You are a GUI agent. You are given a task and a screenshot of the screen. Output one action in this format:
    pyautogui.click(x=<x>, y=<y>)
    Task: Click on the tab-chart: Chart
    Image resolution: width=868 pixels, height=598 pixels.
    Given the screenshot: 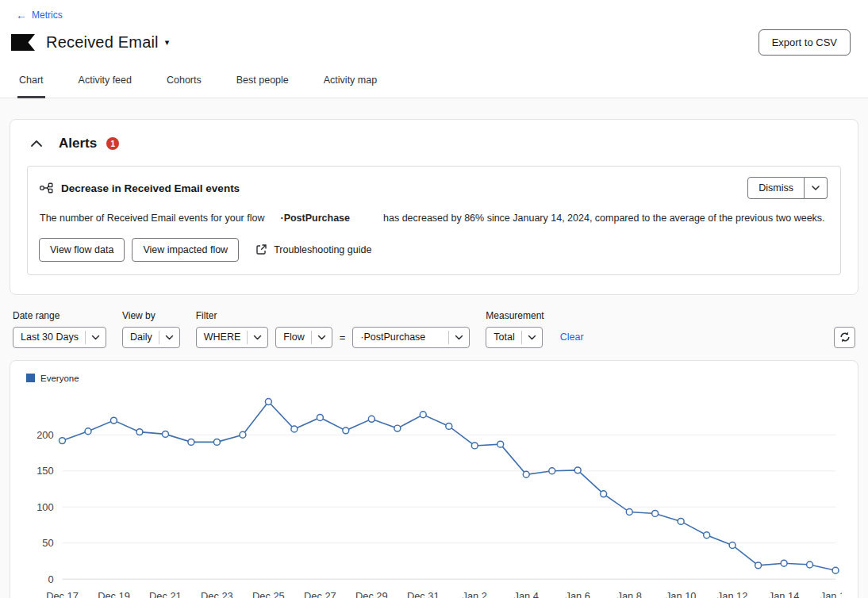 What is the action you would take?
    pyautogui.click(x=32, y=83)
    